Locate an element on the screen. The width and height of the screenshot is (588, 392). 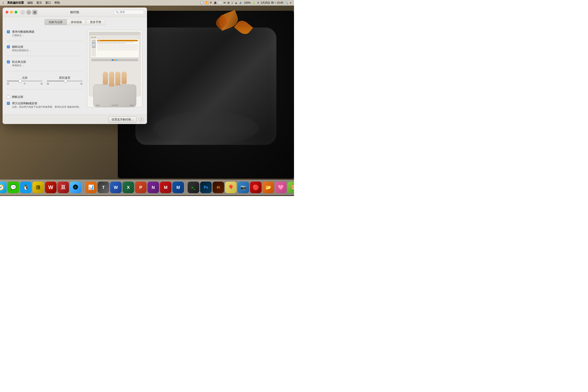
trackpad-option-right-label: option is located at coordinates (132, 105).